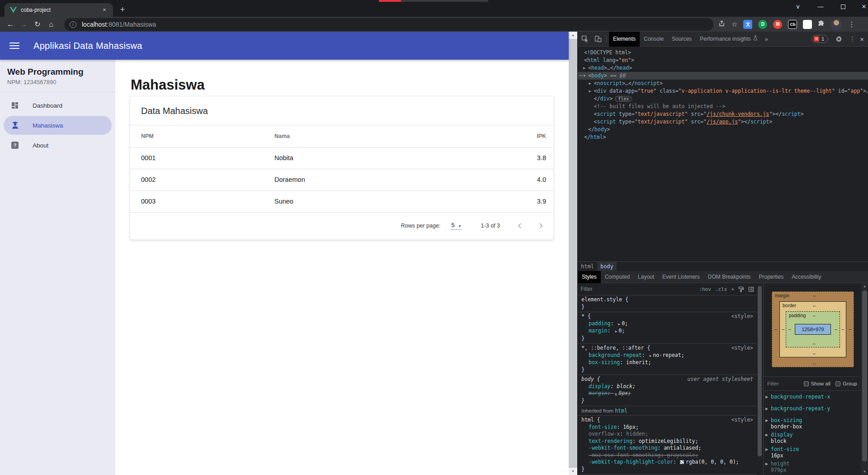 The width and height of the screenshot is (868, 475). I want to click on styles-scrollbar-thumb, so click(760, 371).